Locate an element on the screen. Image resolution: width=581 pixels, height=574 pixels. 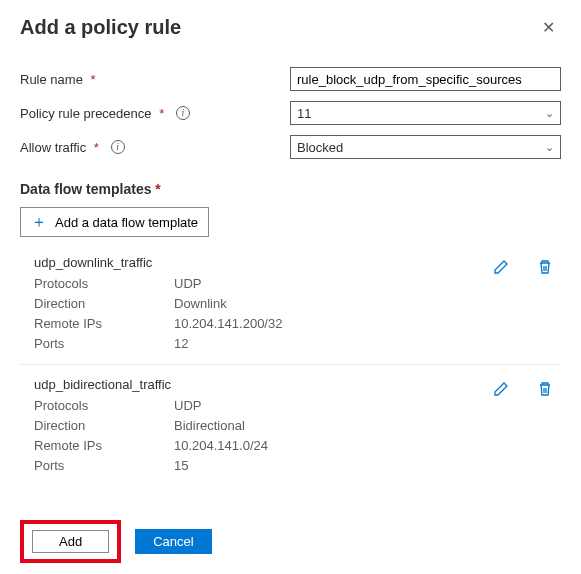
precedence-label: Policy rule precedence * i is located at coordinates (155, 114).